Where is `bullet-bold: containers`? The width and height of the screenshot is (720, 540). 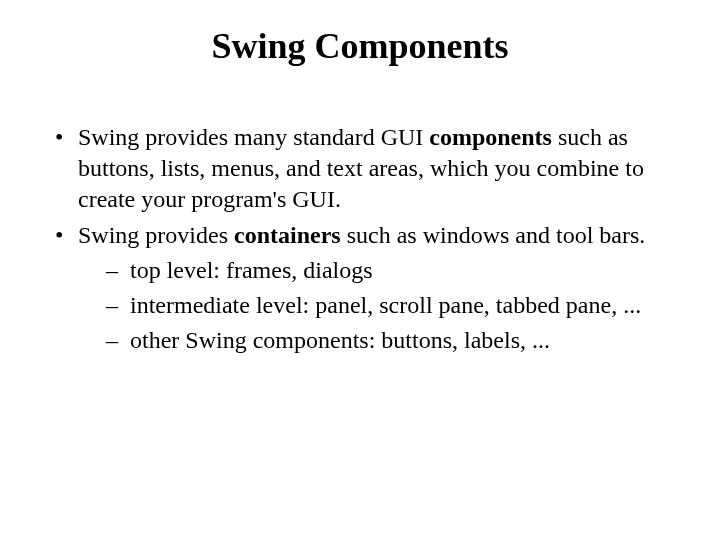
bullet-bold: containers is located at coordinates (288, 235).